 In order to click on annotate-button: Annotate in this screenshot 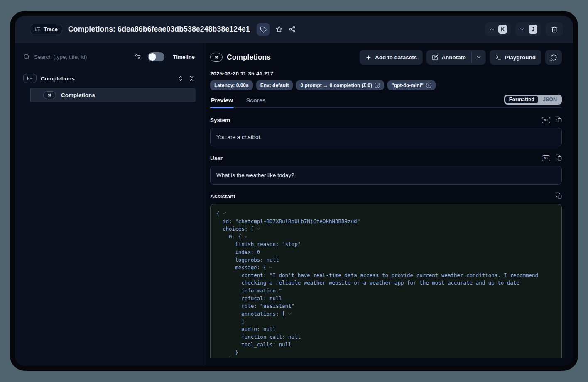, I will do `click(449, 57)`.